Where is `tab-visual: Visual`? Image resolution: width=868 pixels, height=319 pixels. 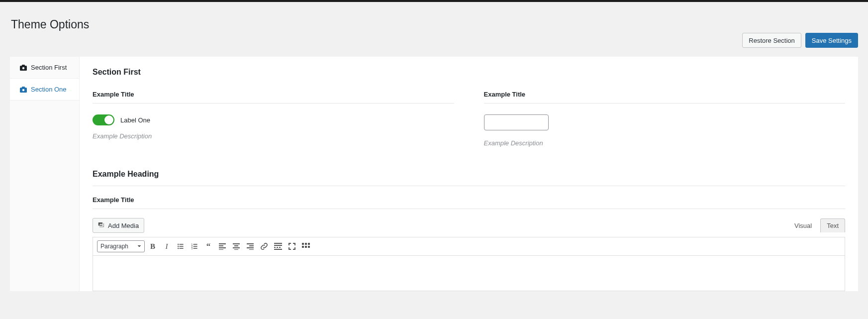 tab-visual: Visual is located at coordinates (803, 225).